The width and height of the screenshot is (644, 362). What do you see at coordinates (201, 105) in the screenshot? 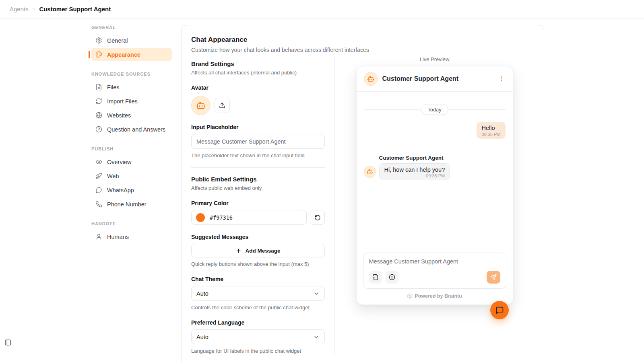
I see `agent-avatar` at bounding box center [201, 105].